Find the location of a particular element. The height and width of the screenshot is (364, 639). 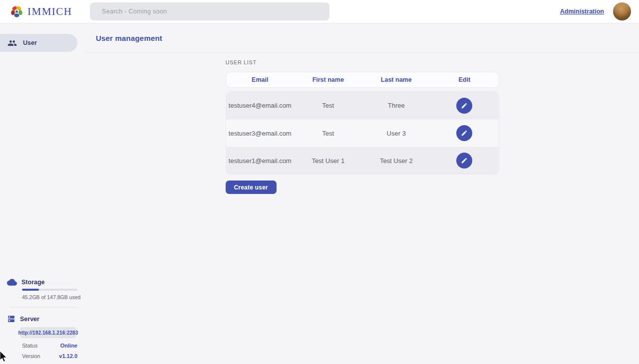

user-email-cell: testuser4@email.com is located at coordinates (261, 106).